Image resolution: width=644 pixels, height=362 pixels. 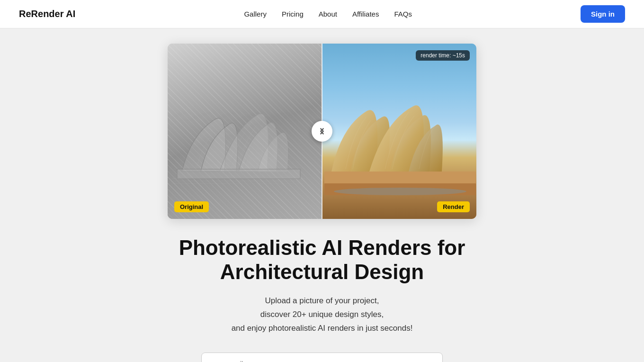 What do you see at coordinates (322, 315) in the screenshot?
I see `hero-subtitle: Upload a picture of your project, discov…` at bounding box center [322, 315].